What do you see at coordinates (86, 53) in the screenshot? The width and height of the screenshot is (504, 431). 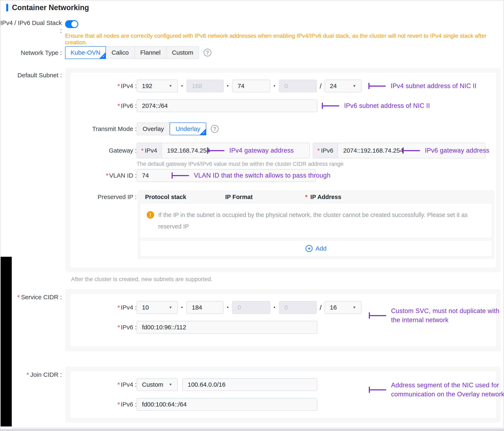 I see `tab-kube-ovn-label: Kube-OVN` at bounding box center [86, 53].